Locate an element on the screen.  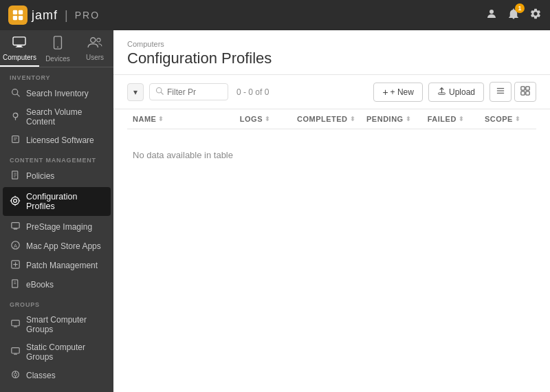
prestage-imaging-icon is located at coordinates (15, 227).